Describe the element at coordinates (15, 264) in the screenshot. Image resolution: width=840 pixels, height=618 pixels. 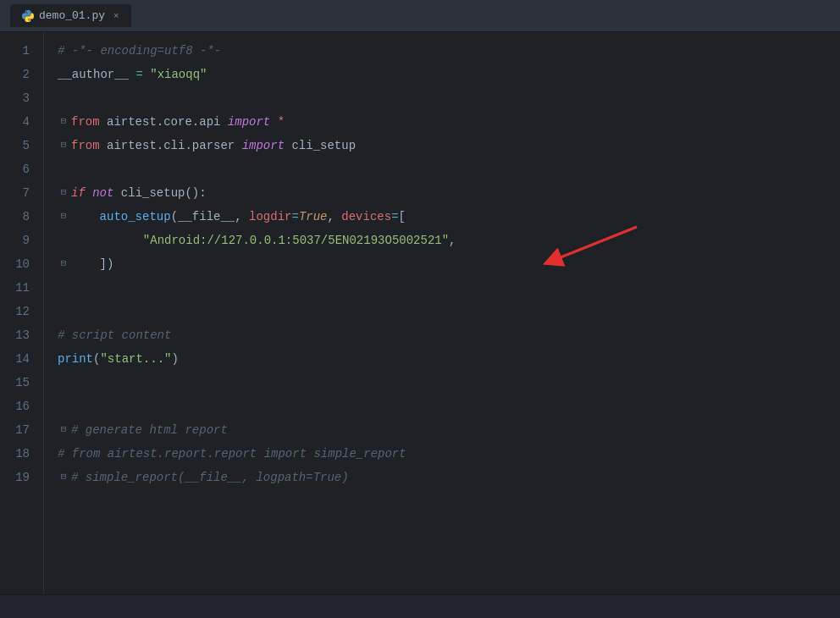
I see `line-num-10: 10` at that location.